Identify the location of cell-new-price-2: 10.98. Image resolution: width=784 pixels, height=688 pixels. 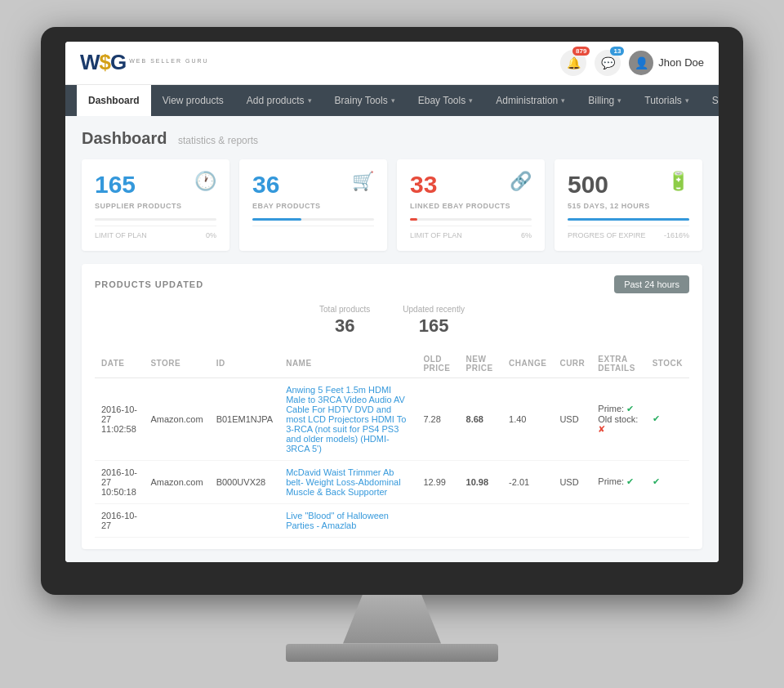
(481, 482).